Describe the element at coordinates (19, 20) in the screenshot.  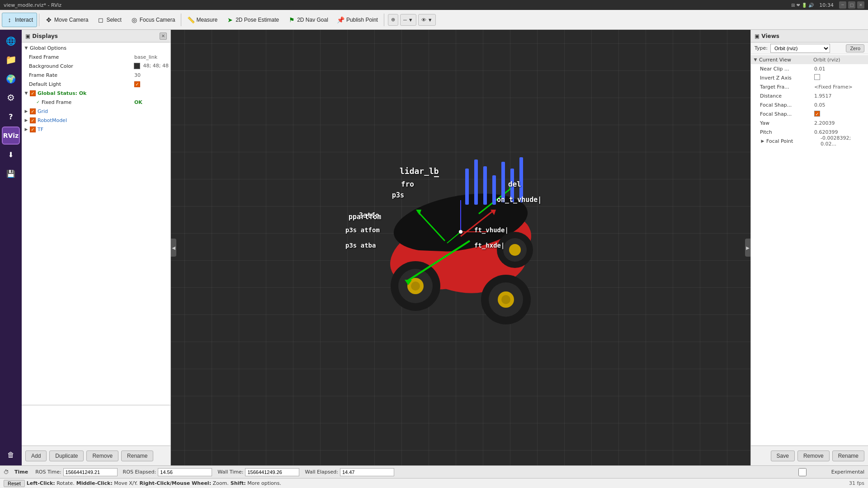
I see `interact-button: ↕ Interact` at that location.